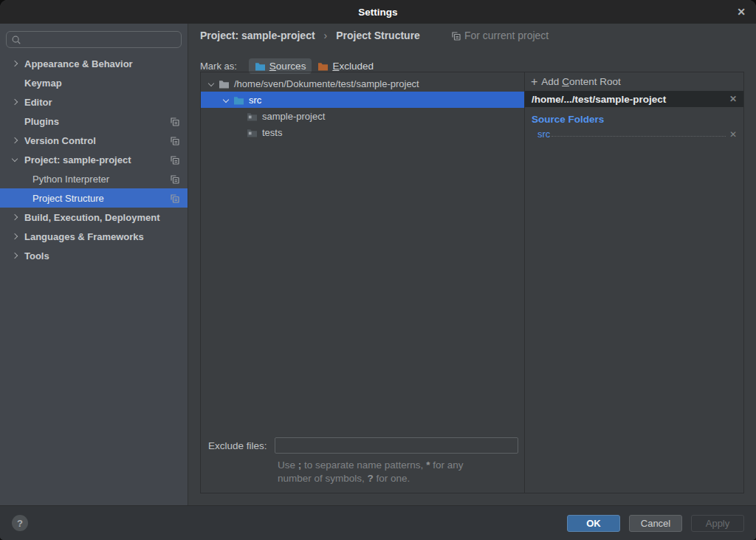 The height and width of the screenshot is (540, 756). Describe the element at coordinates (362, 116) in the screenshot. I see `tree-row-sample-project: sample-project` at that location.